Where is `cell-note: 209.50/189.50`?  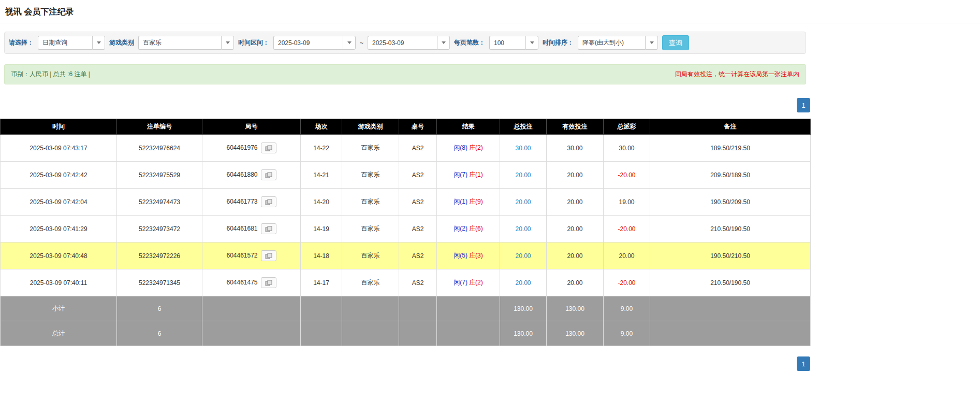 cell-note: 209.50/189.50 is located at coordinates (730, 175).